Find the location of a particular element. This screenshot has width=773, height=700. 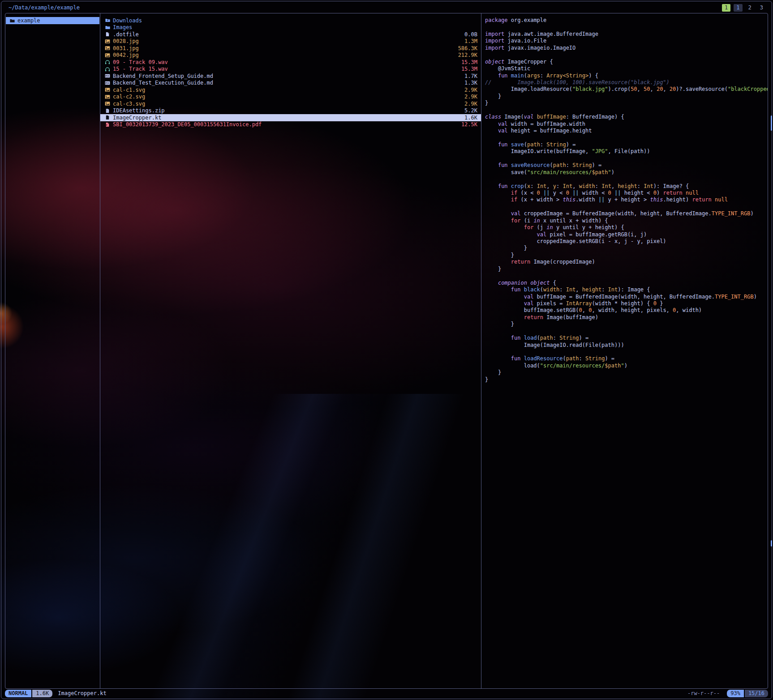

code-line: fun crop(x: Int, y: Int, width: Int, hei… is located at coordinates (626, 186).